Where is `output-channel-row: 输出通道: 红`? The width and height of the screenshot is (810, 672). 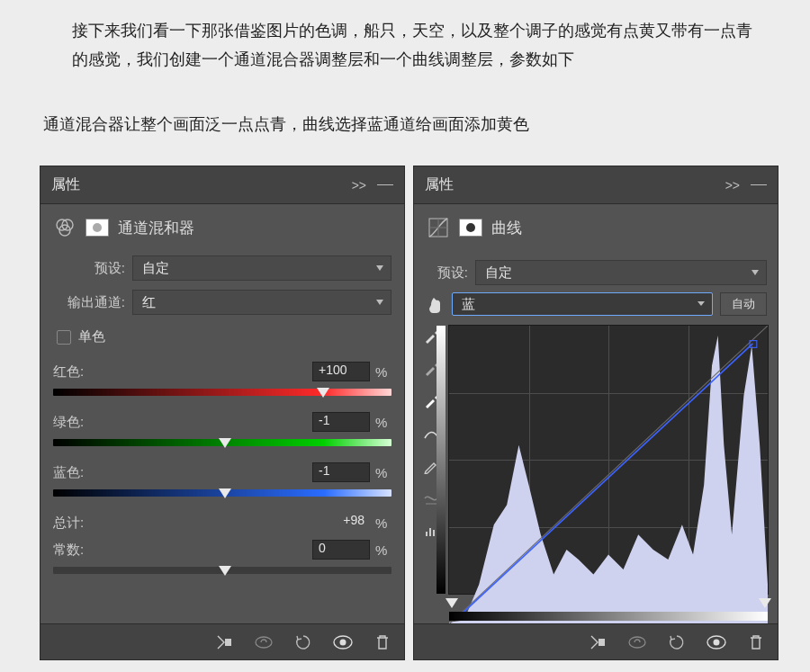
output-channel-row: 输出通道: 红 is located at coordinates (222, 302).